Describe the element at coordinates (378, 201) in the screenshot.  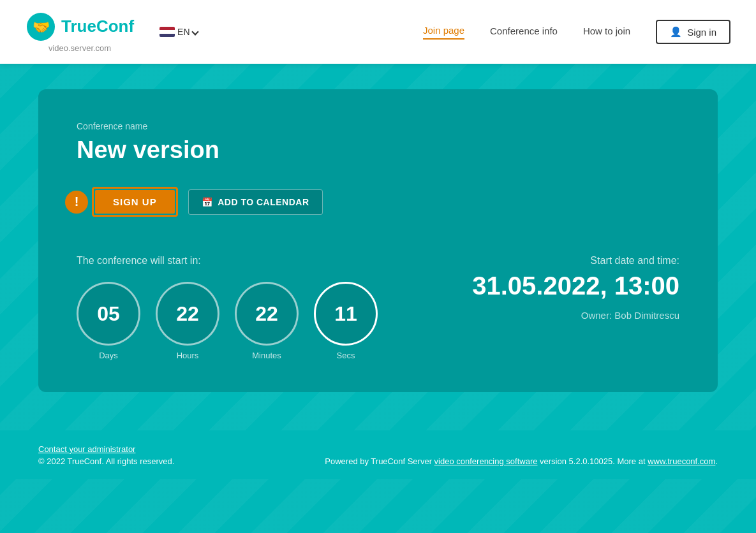
I see `buttons-row: ! SIGN UP 📅 ADD TO CALENDAR` at that location.